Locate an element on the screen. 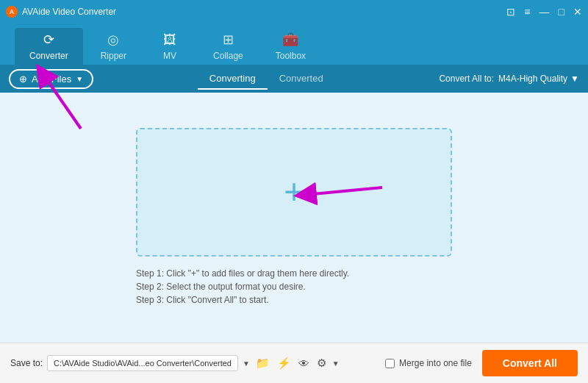 The width and height of the screenshot is (588, 383). monitor-btn: ⊡ is located at coordinates (511, 12).